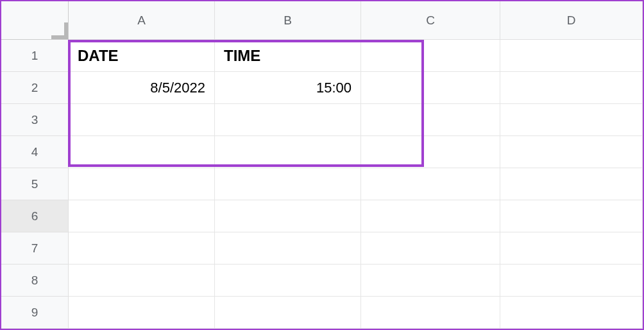  What do you see at coordinates (572, 248) in the screenshot?
I see `cell-D7` at bounding box center [572, 248].